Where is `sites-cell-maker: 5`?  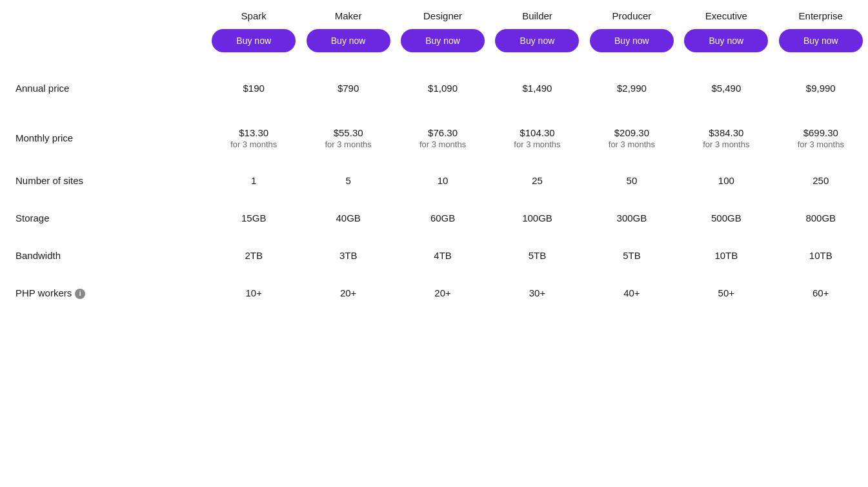
sites-cell-maker: 5 is located at coordinates (348, 181).